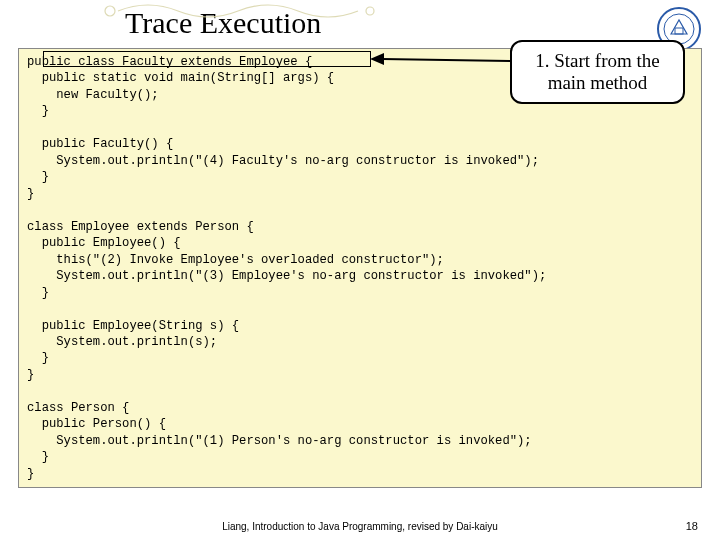 The width and height of the screenshot is (720, 540). Describe the element at coordinates (598, 72) in the screenshot. I see `callout-text: 1. Start from the main method` at that location.